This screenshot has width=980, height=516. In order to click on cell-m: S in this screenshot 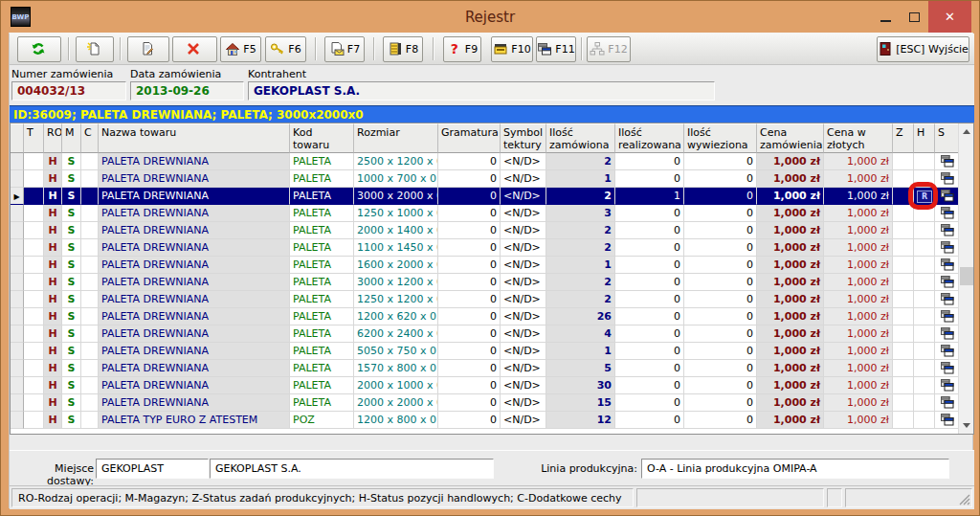, I will do `click(72, 162)`.